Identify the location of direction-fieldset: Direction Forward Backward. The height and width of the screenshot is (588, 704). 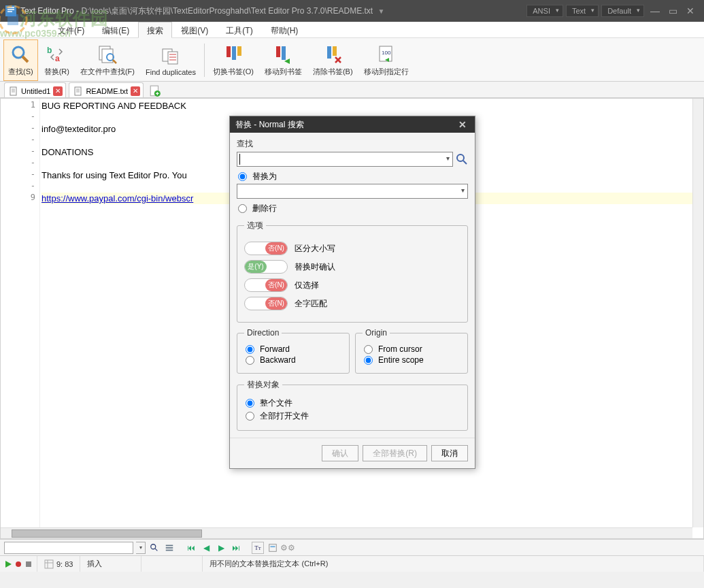
(293, 351).